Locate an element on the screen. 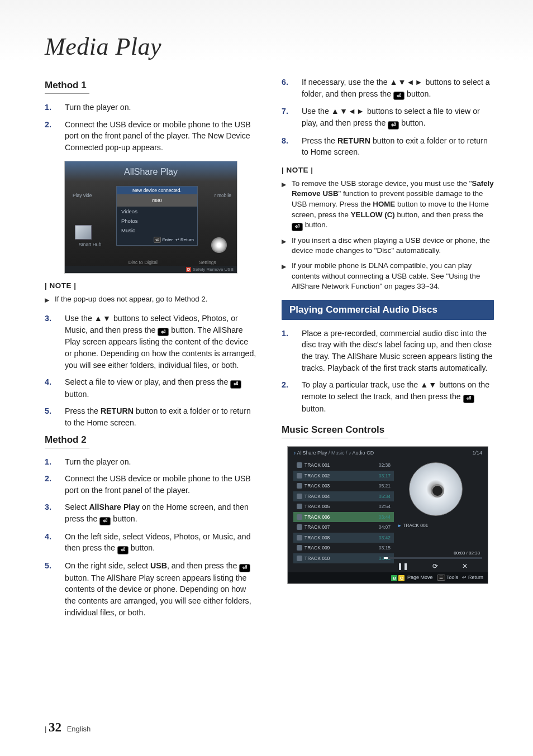  allshare-bottom-row: . Disc to Digital Settings is located at coordinates (151, 262).